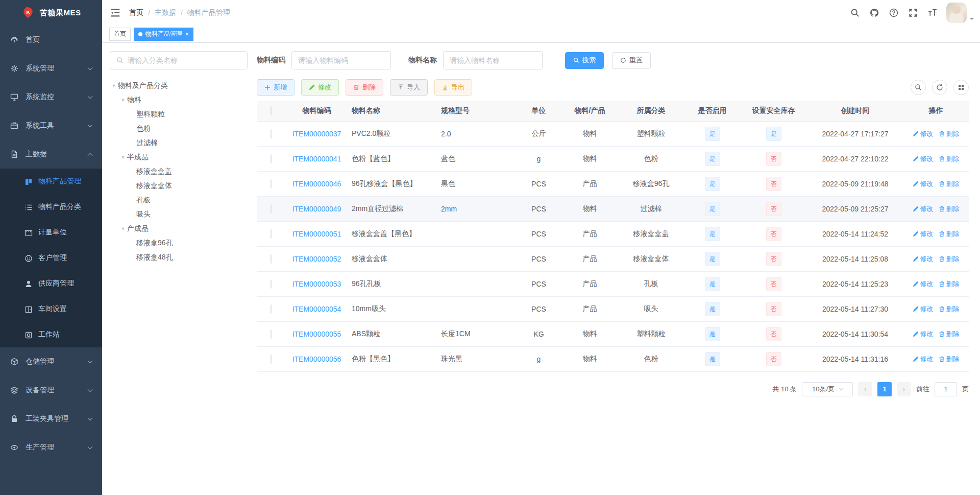  I want to click on material-code-link: ITEM00000037, so click(317, 134).